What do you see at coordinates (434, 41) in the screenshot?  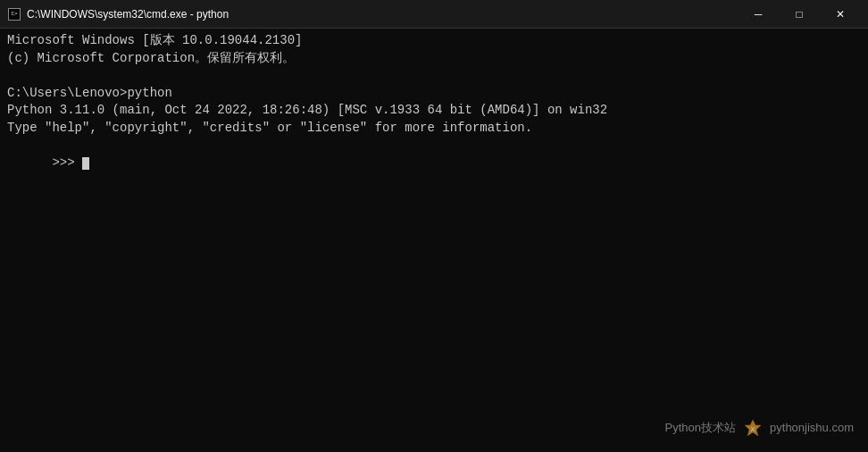 I see `terminal-line-1: Microsoft Windows [版本 10.0.19044.2130]` at bounding box center [434, 41].